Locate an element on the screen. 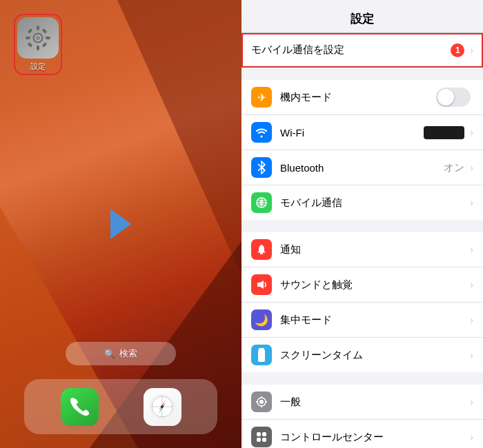 The image size is (483, 448). bluetooth-row: Bluetooth オン › is located at coordinates (362, 168).